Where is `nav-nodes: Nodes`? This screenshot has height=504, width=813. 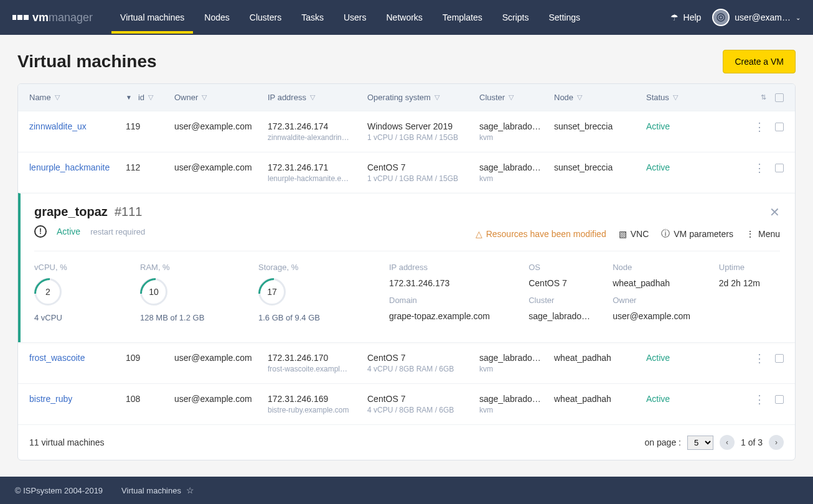 nav-nodes: Nodes is located at coordinates (217, 17).